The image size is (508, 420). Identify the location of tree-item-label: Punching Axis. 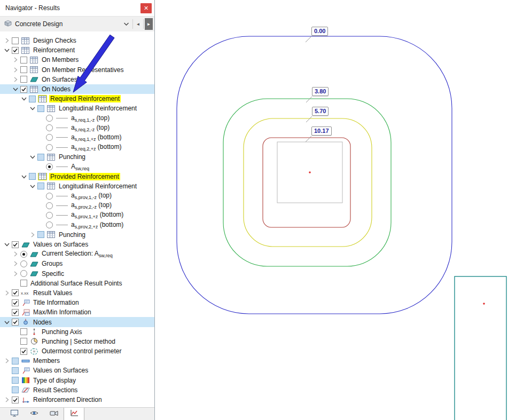
(62, 332).